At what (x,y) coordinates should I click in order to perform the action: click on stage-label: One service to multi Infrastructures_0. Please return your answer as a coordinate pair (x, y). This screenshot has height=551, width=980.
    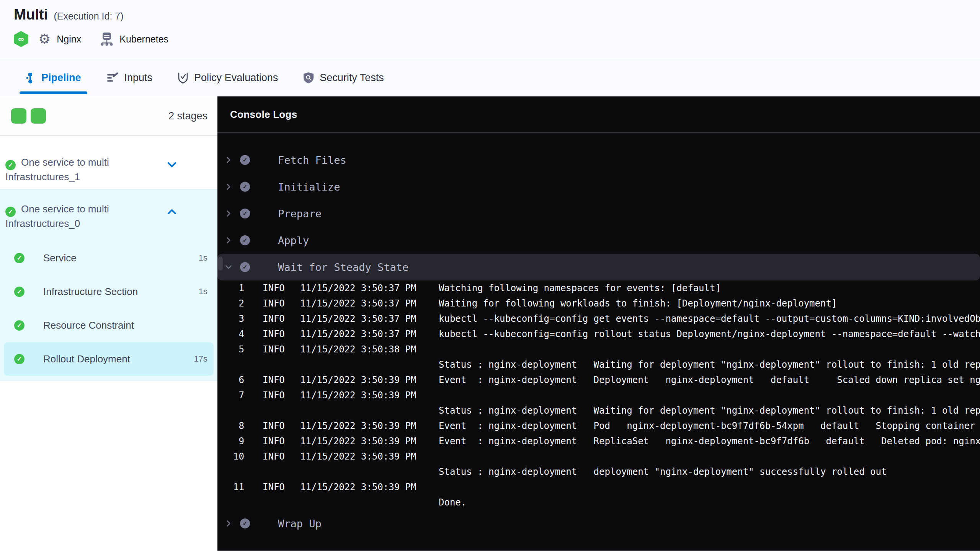
    Looking at the image, I should click on (57, 216).